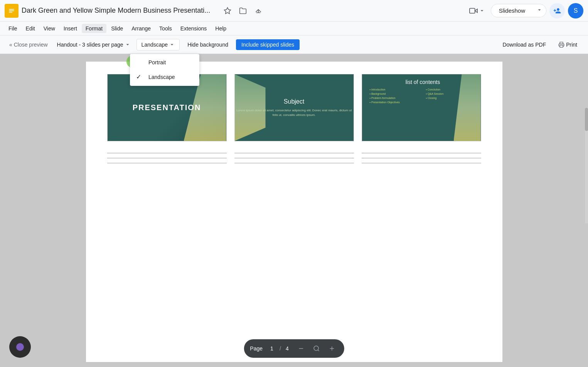 This screenshot has height=367, width=588. Describe the element at coordinates (70, 28) in the screenshot. I see `menu-insert: Insert` at that location.